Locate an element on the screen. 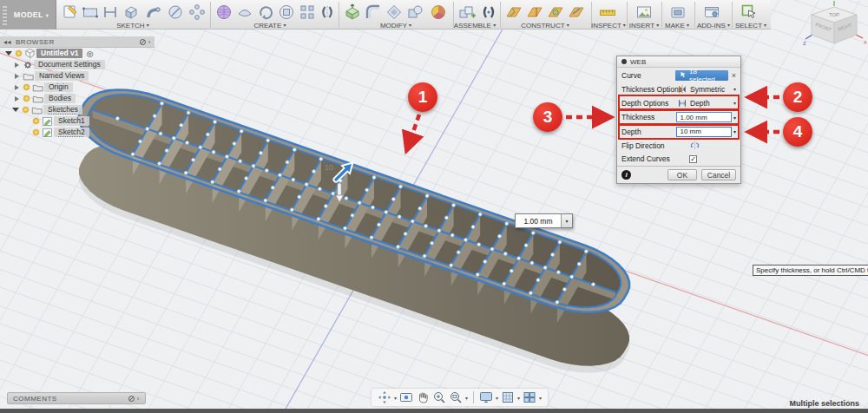 The image size is (868, 413). item-label: Named Views is located at coordinates (62, 76).